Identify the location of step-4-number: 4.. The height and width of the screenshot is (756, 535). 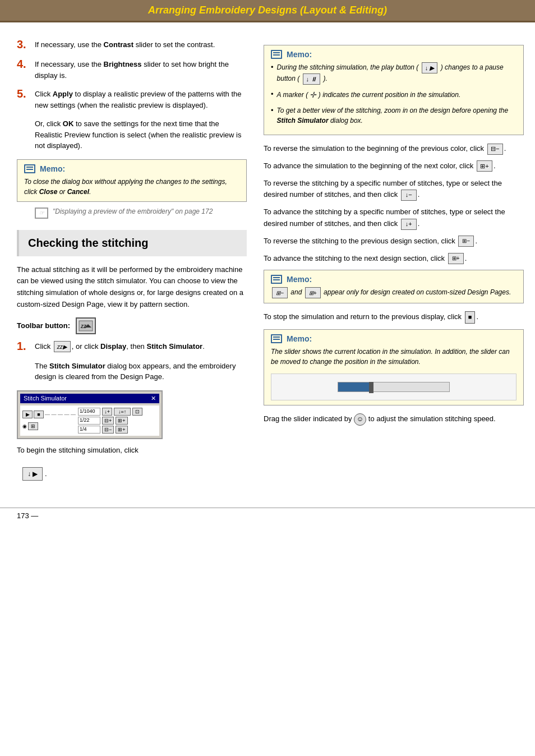
(26, 64).